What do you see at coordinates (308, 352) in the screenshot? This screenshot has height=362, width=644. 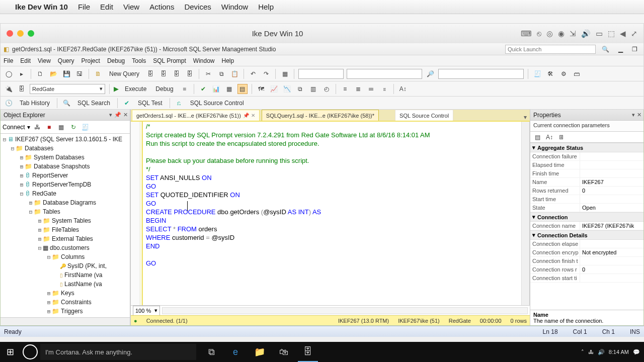 I see `ssms-task-icon: 🗄` at bounding box center [308, 352].